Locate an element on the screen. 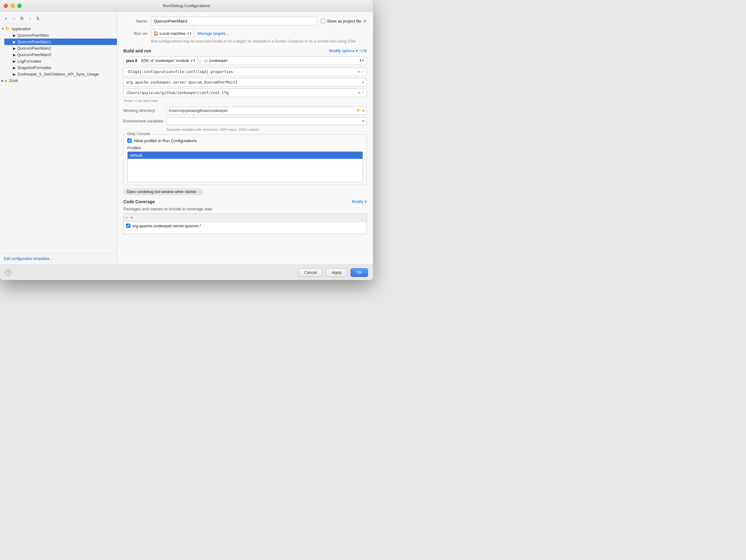  store-project-checkbox is located at coordinates (323, 21).